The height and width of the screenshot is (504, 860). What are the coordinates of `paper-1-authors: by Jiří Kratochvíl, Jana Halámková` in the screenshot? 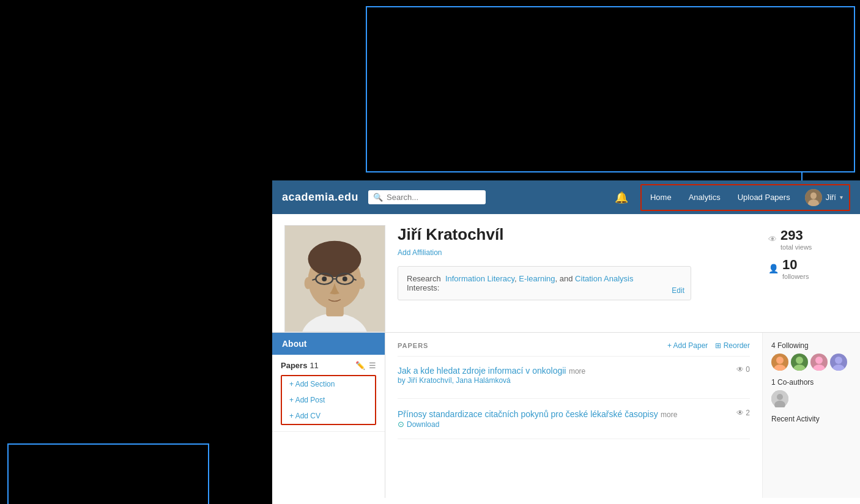 It's located at (492, 380).